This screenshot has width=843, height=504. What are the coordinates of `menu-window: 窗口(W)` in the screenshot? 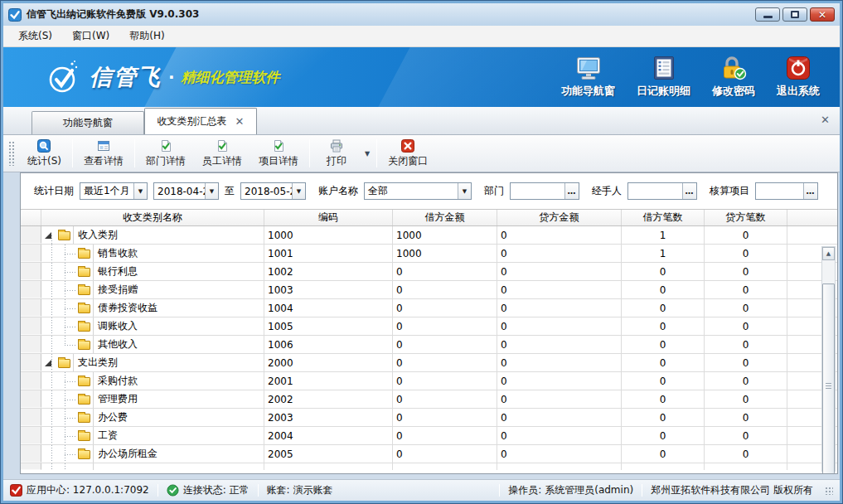 It's located at (91, 36).